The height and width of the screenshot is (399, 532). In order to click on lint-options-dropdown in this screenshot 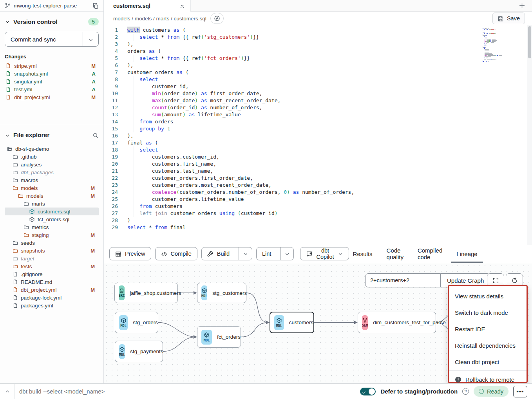, I will do `click(287, 254)`.